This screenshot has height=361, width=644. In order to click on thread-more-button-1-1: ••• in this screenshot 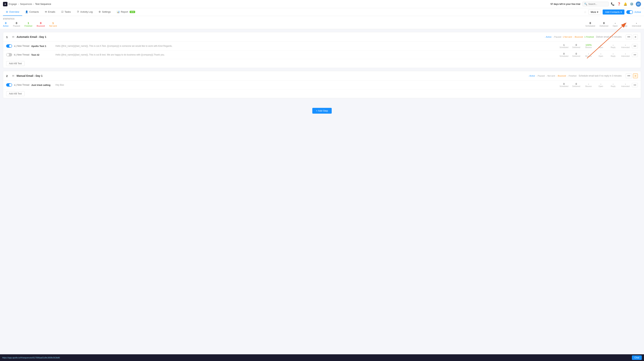, I will do `click(635, 46)`.